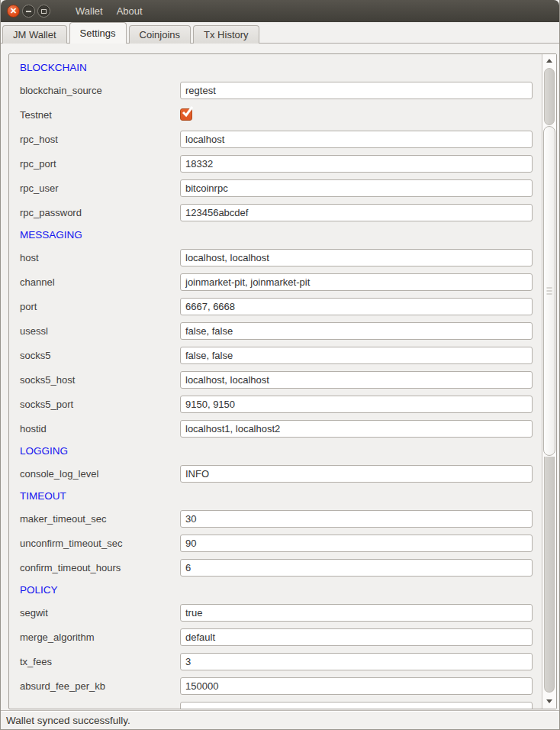  I want to click on section-header-policy: POLICY, so click(275, 589).